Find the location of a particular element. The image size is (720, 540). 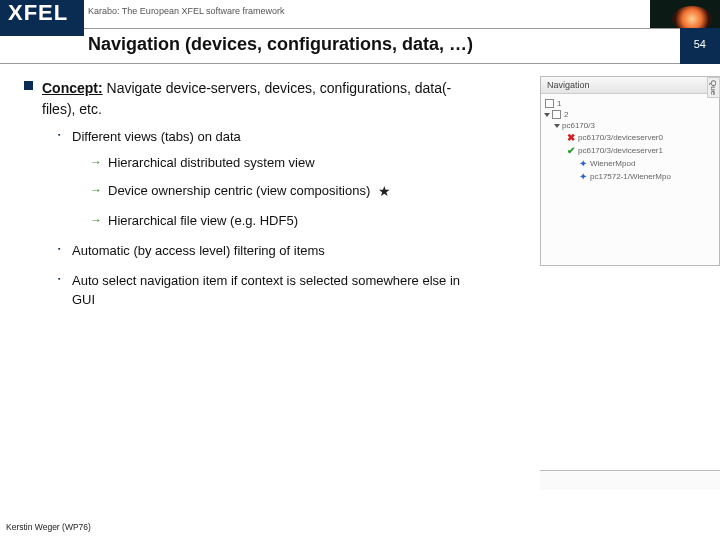

x-icon: ✖ is located at coordinates (571, 138).